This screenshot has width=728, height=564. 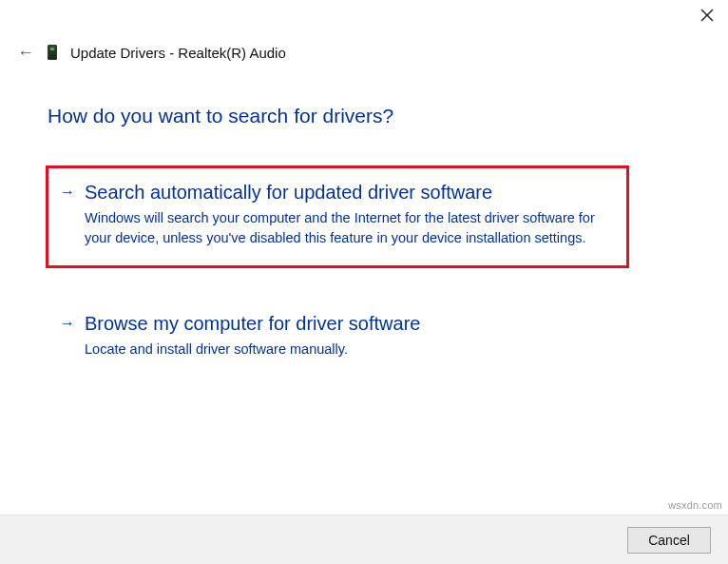 What do you see at coordinates (152, 52) in the screenshot?
I see `wizard-header: ← Update Drivers - Realtek(R) Audio` at bounding box center [152, 52].